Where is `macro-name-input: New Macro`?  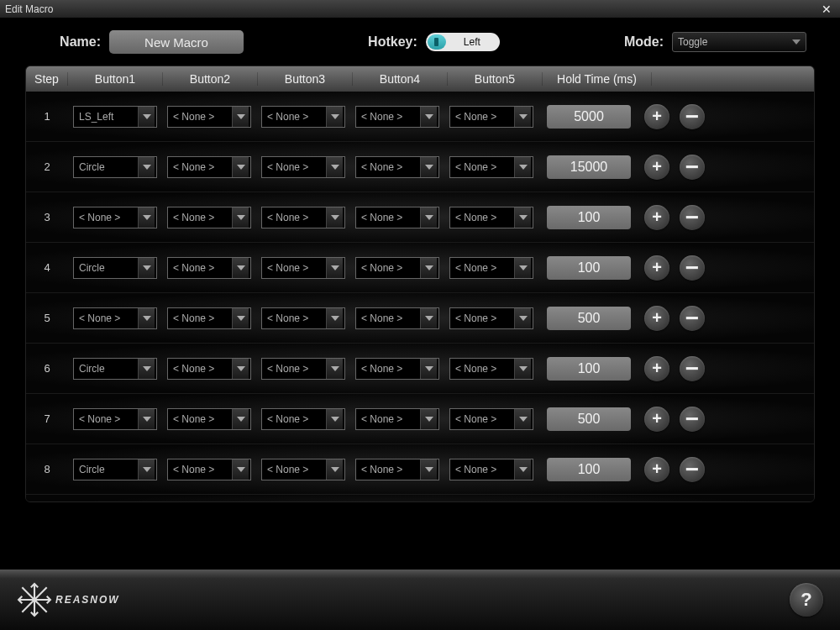 macro-name-input: New Macro is located at coordinates (176, 42).